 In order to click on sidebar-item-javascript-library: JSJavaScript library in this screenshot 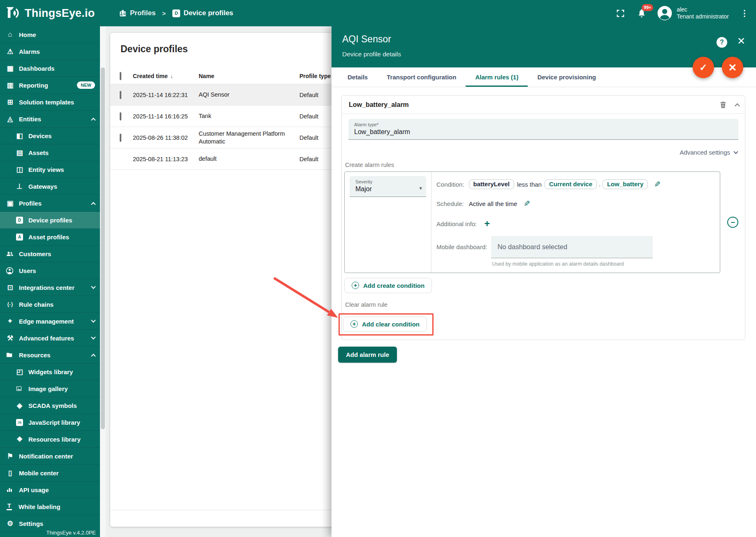, I will do `click(50, 423)`.